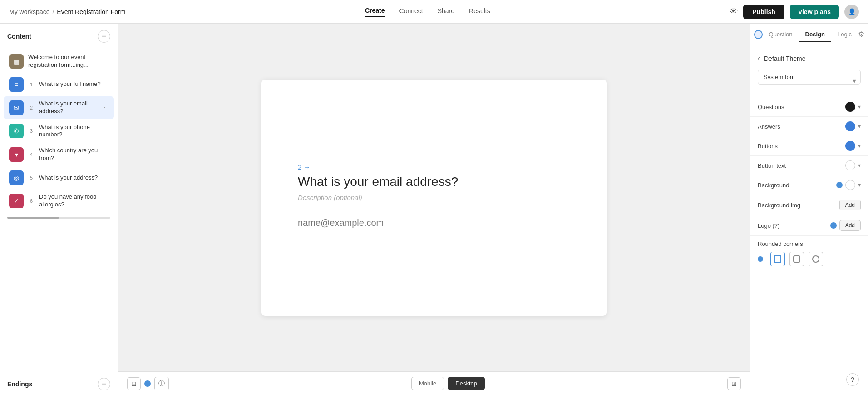 The width and height of the screenshot is (868, 395). What do you see at coordinates (769, 126) in the screenshot?
I see `answers-label: Answers` at bounding box center [769, 126].